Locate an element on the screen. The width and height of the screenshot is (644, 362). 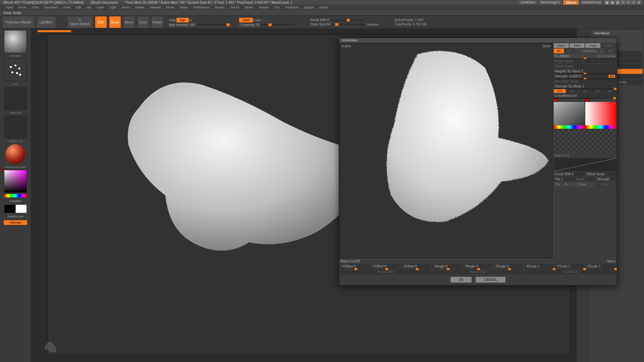
layout-icon: ▦ is located at coordinates (607, 2).